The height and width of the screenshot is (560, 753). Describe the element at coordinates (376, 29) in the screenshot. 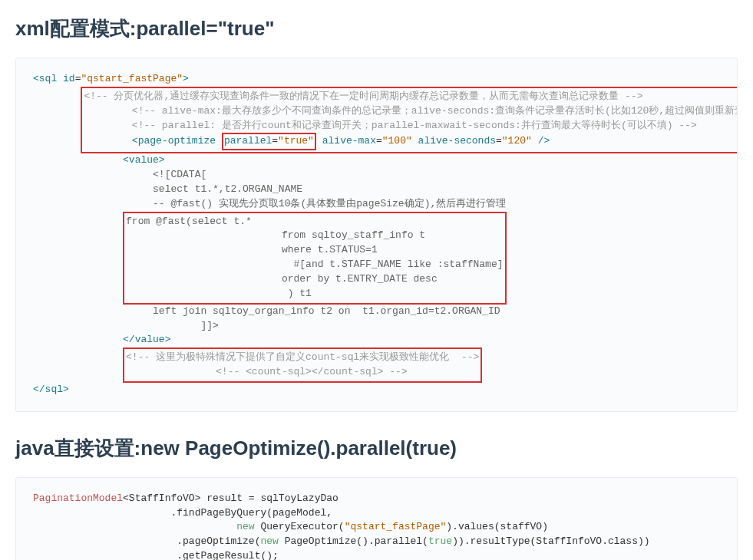

I see `heading-xml: xml配置模式:parallel="true"` at that location.